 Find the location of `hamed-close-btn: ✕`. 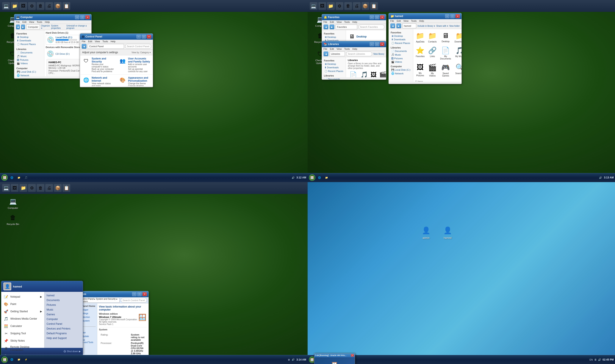

hamed-close-btn: ✕ is located at coordinates (458, 16).